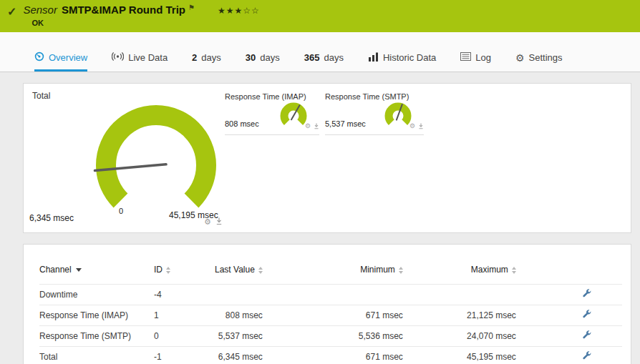  I want to click on tab-historic-data: Historic Data, so click(402, 59).